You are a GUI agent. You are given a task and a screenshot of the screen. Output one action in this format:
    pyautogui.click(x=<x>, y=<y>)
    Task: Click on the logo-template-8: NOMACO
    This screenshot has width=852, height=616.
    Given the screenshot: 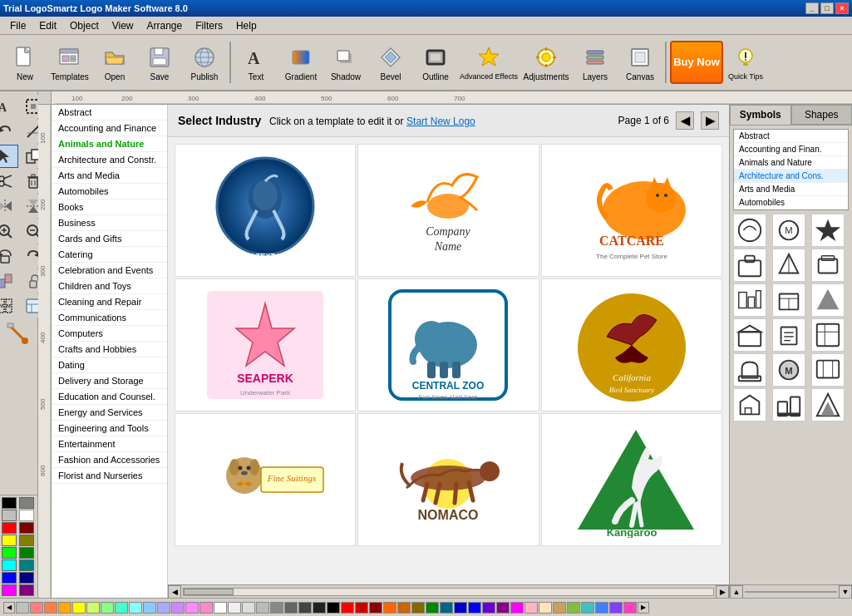 What is the action you would take?
    pyautogui.click(x=448, y=480)
    